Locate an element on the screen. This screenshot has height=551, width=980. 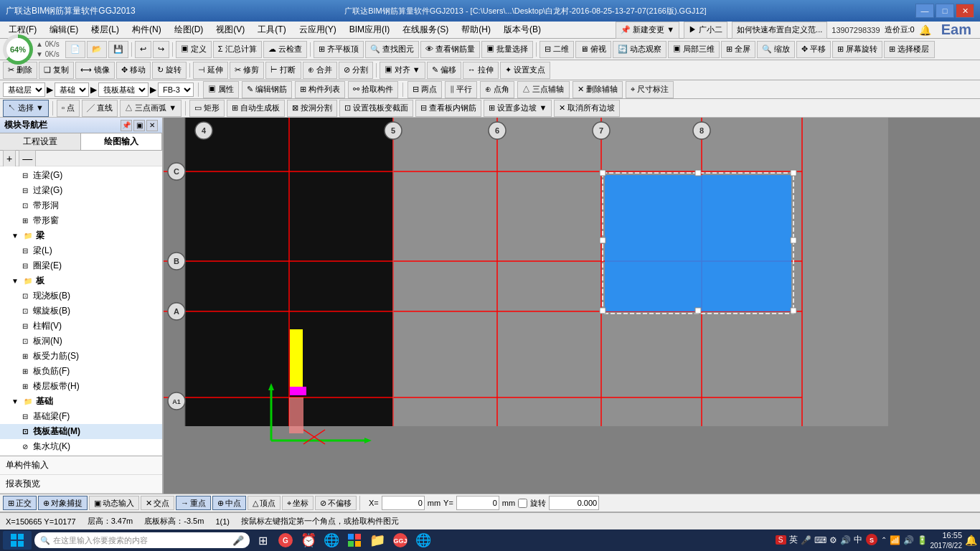
tree-item-slab-neg-rebar: ⊞ 板负筋(F) is located at coordinates (81, 372).